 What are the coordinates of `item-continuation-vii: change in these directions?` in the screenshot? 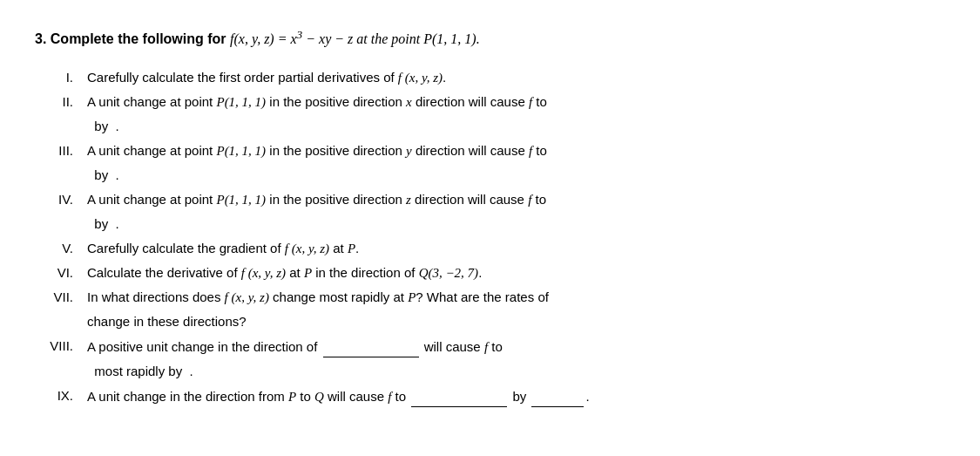 It's located at (516, 322).